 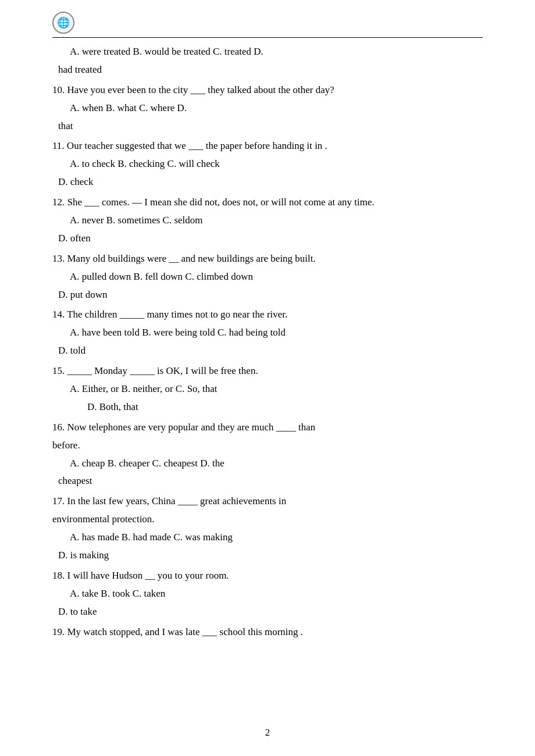 What do you see at coordinates (268, 147) in the screenshot?
I see `q11-text: 11. Our teacher suggested that we ___ th…` at bounding box center [268, 147].